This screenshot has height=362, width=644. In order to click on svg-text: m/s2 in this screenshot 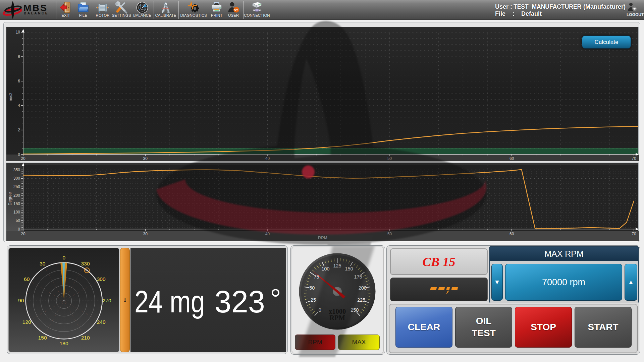, I will do `click(11, 97)`.